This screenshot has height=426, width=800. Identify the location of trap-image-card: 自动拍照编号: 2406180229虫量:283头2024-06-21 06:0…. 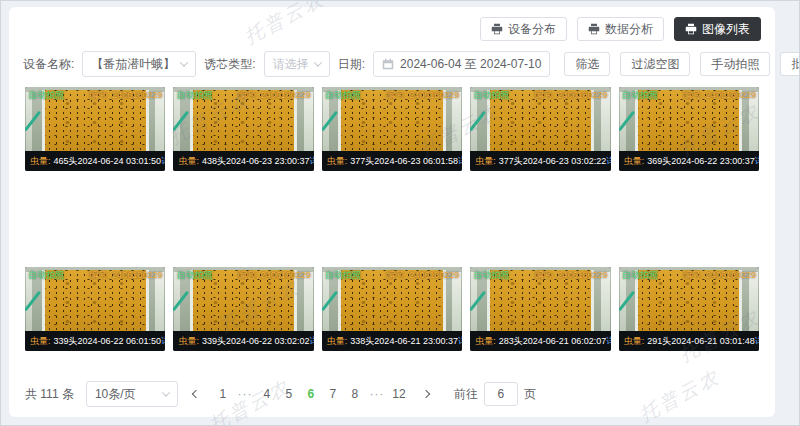
(540, 309).